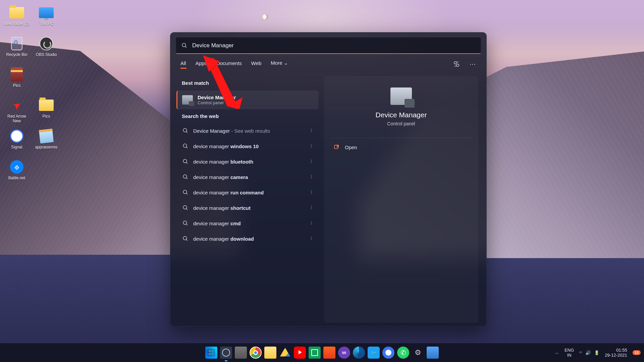 Image resolution: width=644 pixels, height=362 pixels. Describe the element at coordinates (270, 353) in the screenshot. I see `taskbar-file-explorer` at that location.